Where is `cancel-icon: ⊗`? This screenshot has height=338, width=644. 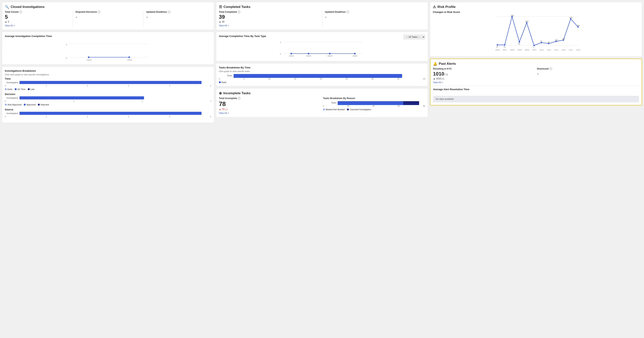
cancel-icon: ⊗ is located at coordinates (220, 93).